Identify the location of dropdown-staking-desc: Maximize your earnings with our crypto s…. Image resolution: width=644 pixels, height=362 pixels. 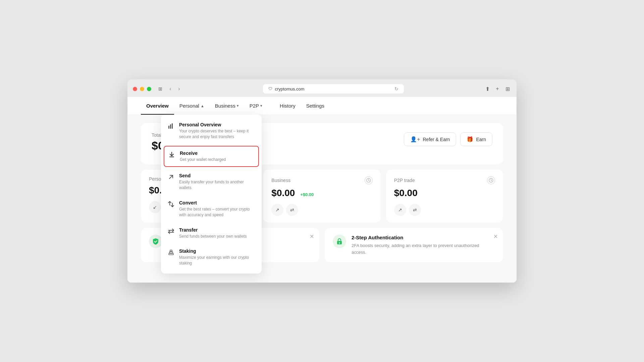
(217, 260).